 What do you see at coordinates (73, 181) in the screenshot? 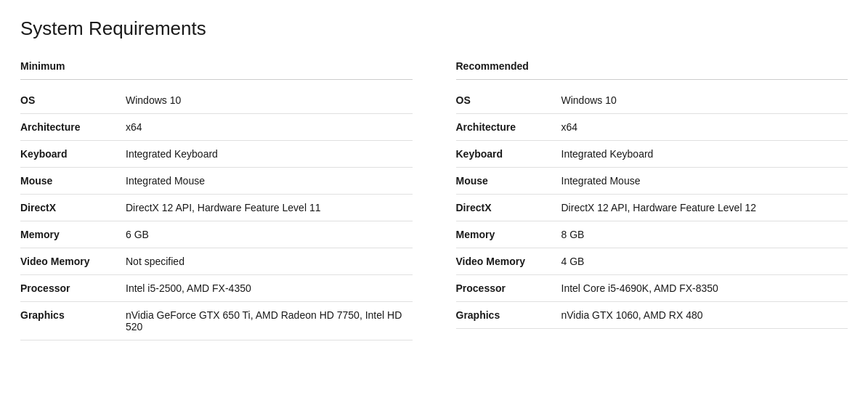
I see `spec-label-mouse-min: Mouse` at bounding box center [73, 181].